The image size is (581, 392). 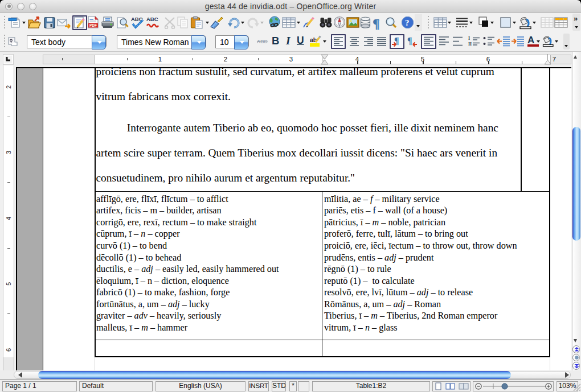 I want to click on svg-text: II, so click(x=470, y=44).